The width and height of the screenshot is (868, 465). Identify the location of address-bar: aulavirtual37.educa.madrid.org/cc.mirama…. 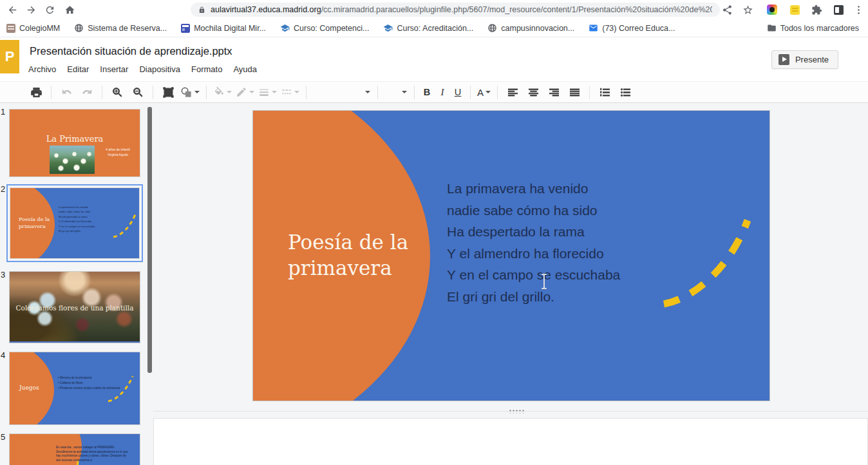
(455, 10).